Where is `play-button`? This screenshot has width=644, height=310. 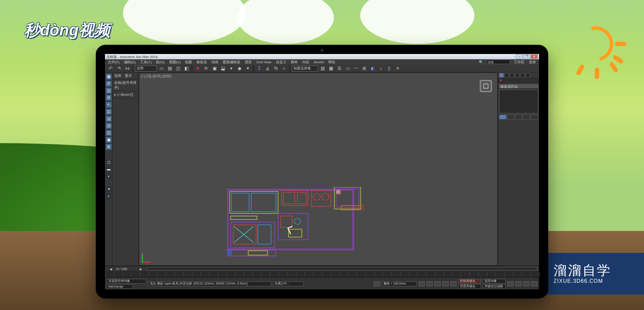
play-button is located at coordinates (438, 284).